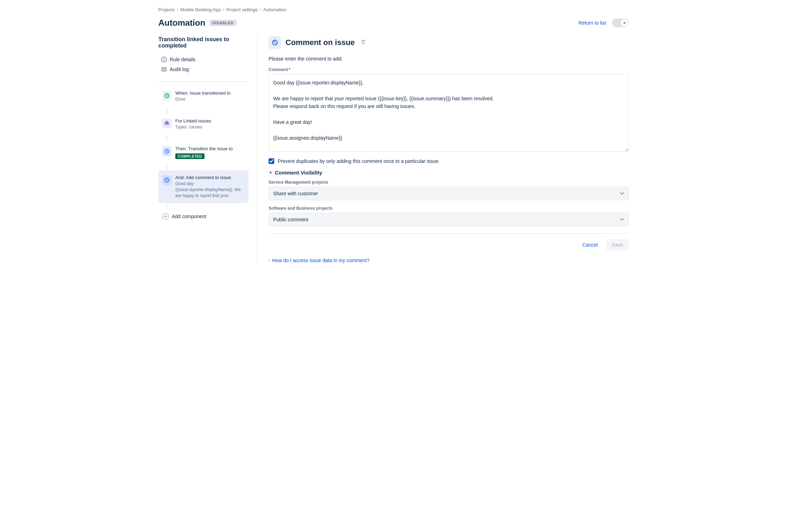 The image size is (787, 532). I want to click on chevron-down-icon: ▼, so click(271, 173).